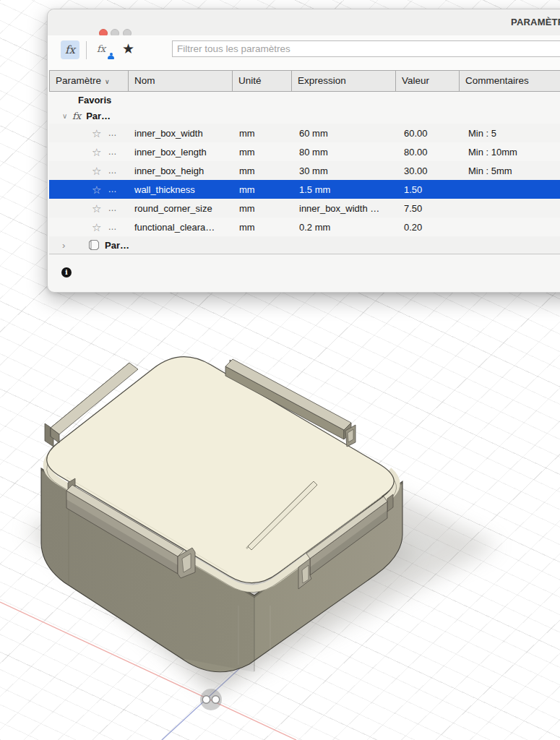  Describe the element at coordinates (305, 208) in the screenshot. I see `table-row-round_corner_size: ☆…round_corner_sizemminner_box_width …7.…` at that location.